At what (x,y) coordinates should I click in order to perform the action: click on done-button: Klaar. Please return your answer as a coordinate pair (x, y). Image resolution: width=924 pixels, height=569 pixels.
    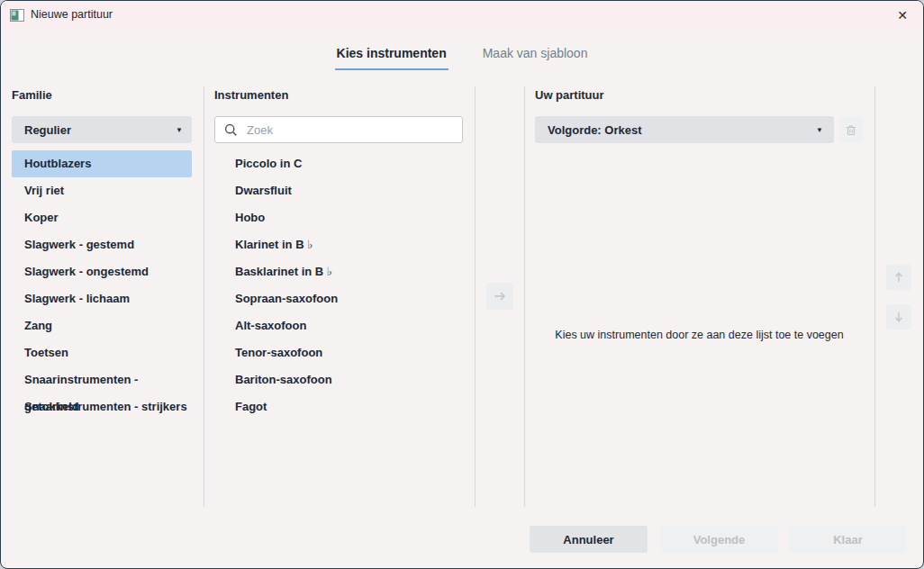
    Looking at the image, I should click on (848, 539).